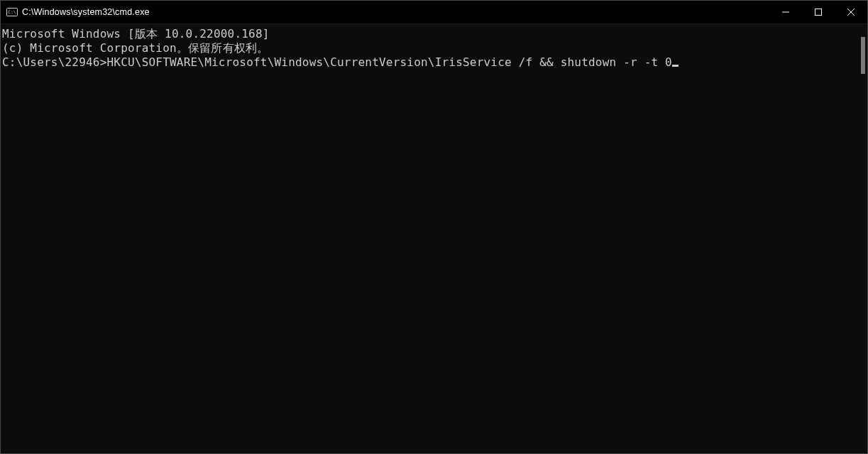 This screenshot has width=868, height=454. What do you see at coordinates (786, 12) in the screenshot?
I see `minimize-button` at bounding box center [786, 12].